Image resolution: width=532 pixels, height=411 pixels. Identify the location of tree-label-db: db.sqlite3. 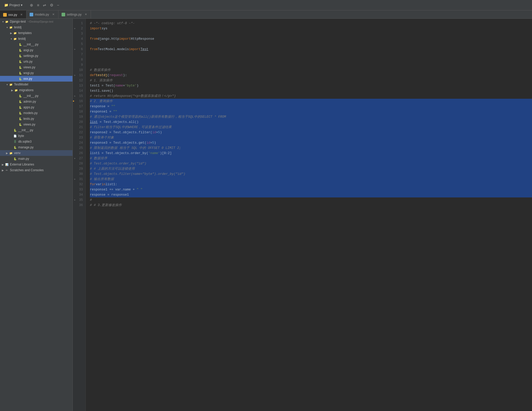
(45, 142).